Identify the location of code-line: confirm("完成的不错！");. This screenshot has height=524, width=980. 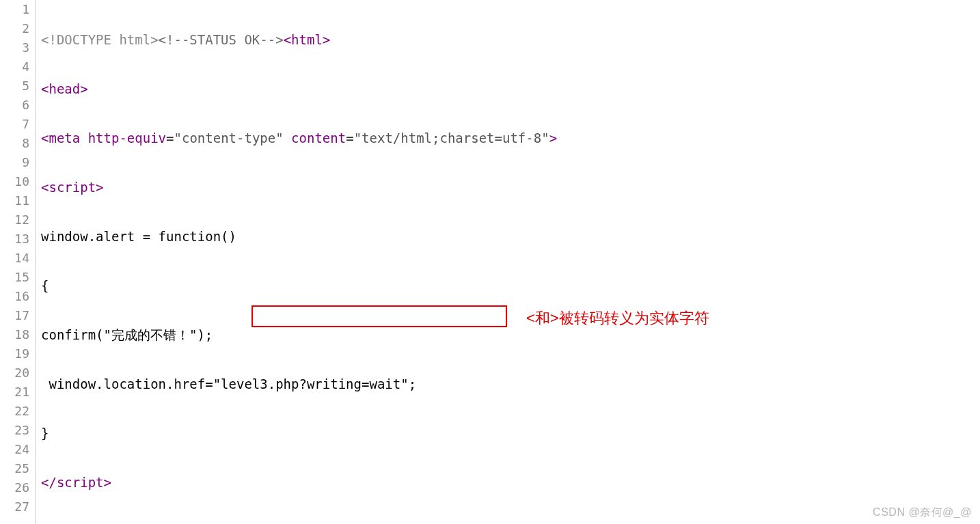
(511, 335).